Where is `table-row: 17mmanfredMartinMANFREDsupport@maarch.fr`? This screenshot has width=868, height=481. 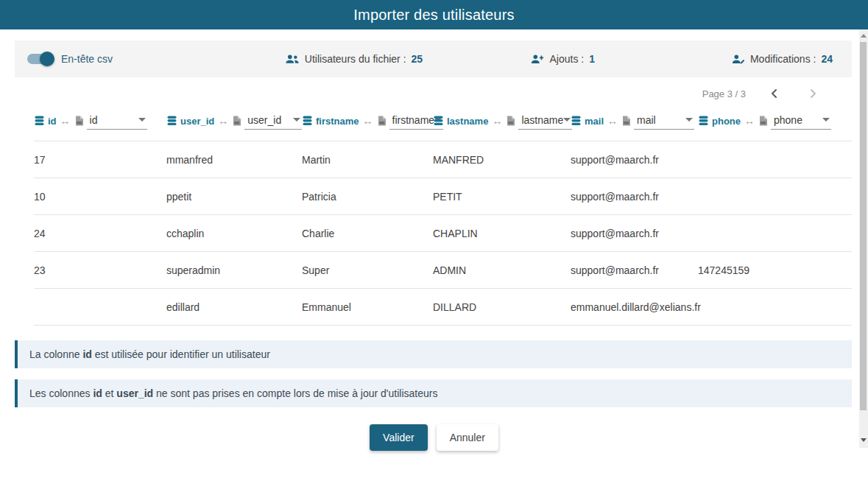
table-row: 17mmanfredMartinMANFREDsupport@maarch.fr is located at coordinates (443, 160).